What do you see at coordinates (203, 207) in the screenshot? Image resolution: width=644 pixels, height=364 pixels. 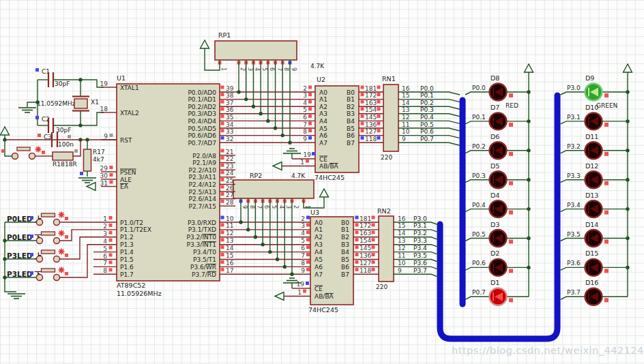 I see `pin-name: P2.7/A15` at bounding box center [203, 207].